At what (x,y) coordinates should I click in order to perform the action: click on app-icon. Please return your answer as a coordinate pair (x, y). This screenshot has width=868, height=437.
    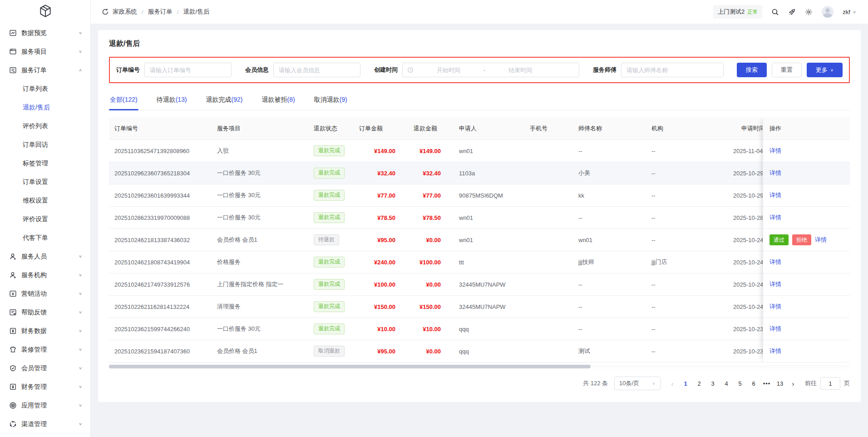
    Looking at the image, I should click on (13, 405).